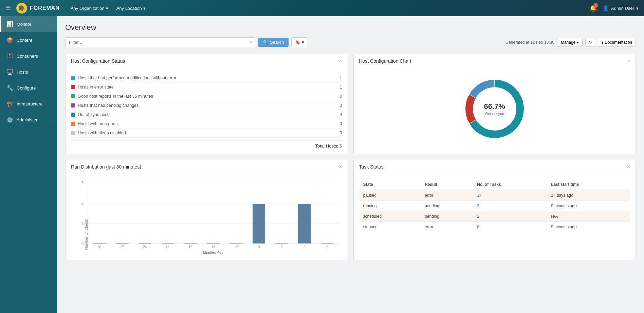  Describe the element at coordinates (390, 227) in the screenshot. I see `state-cell: stopped` at that location.